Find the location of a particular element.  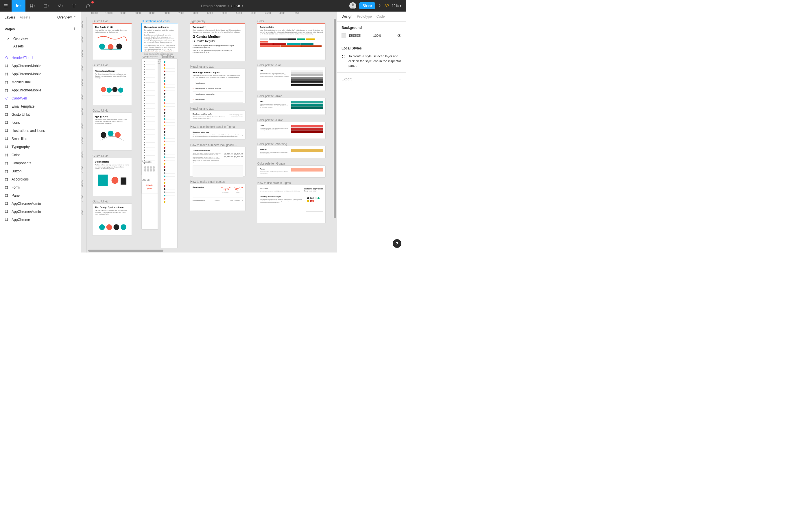

hamburger-icon is located at coordinates (6, 6).